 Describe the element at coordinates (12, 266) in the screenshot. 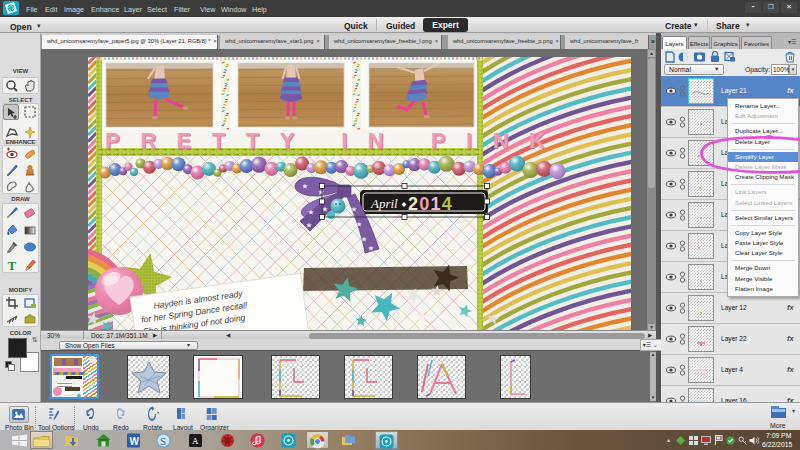

I see `svg-text: T` at that location.